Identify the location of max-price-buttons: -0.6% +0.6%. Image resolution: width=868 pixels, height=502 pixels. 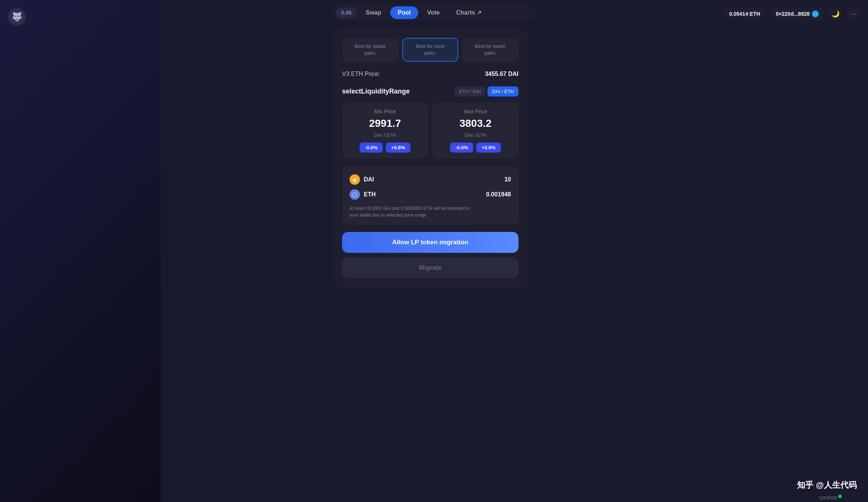
(475, 147).